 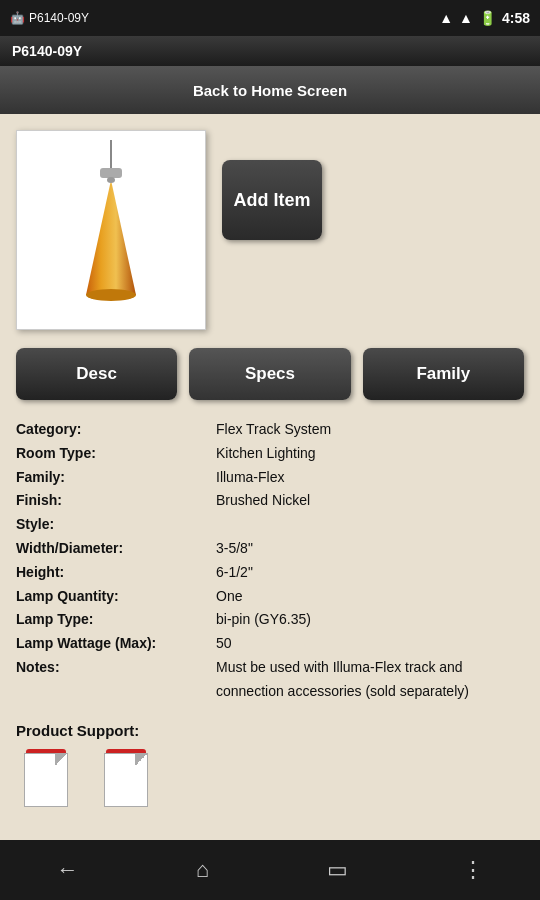 What do you see at coordinates (116, 620) in the screenshot?
I see `spec-label-8: Lamp Type:` at bounding box center [116, 620].